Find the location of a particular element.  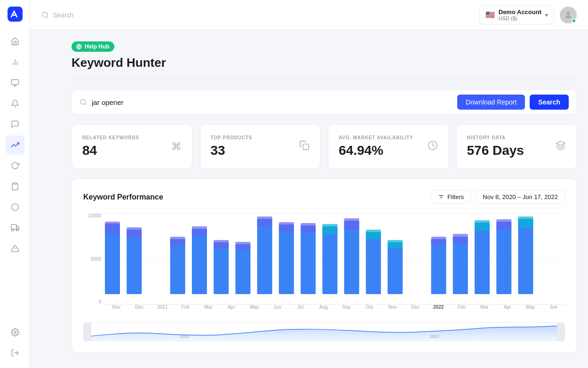

sidebar-item-box is located at coordinates (15, 207).